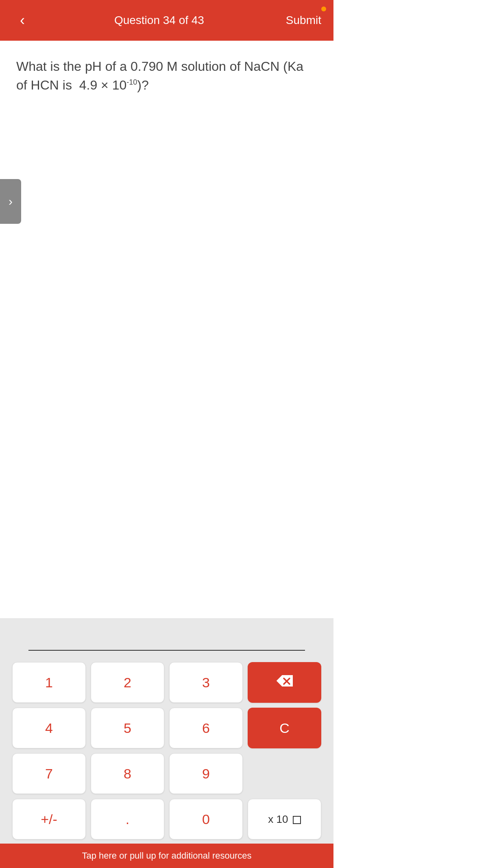 Image resolution: width=488 pixels, height=868 pixels. I want to click on key-x10: x 10, so click(285, 819).